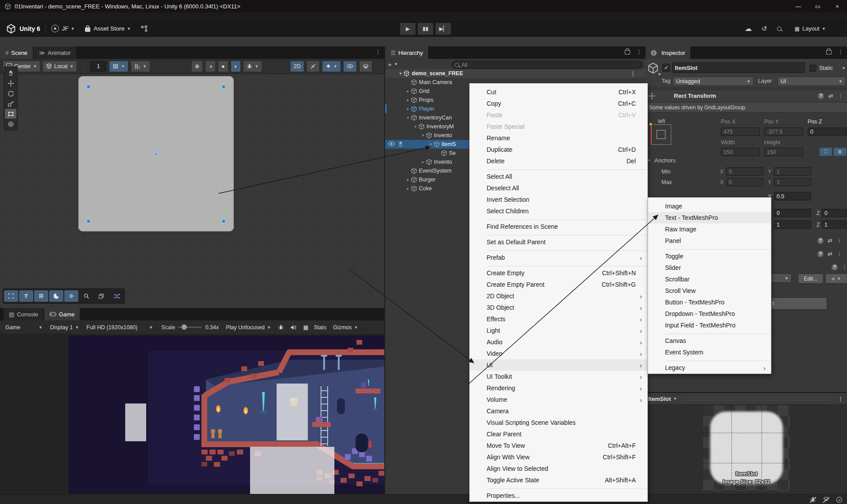  Describe the element at coordinates (826, 500) in the screenshot. I see `collapse-messages-icon` at that location.